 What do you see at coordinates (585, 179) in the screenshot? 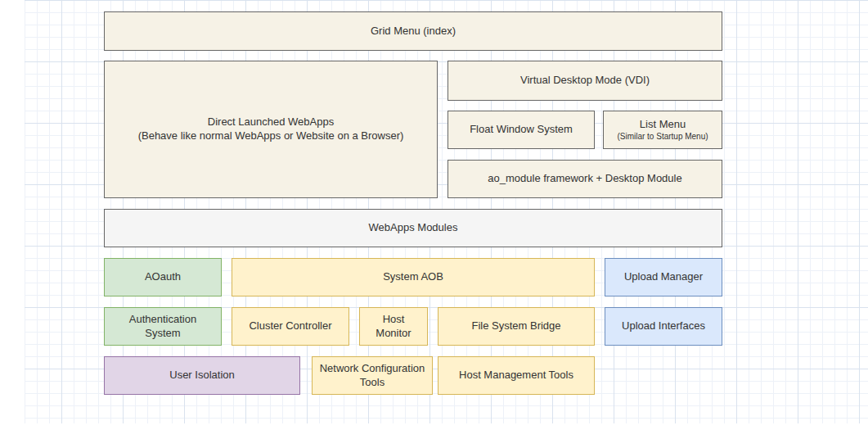
I see `node-ao-module-framework: ao_module framework + Desktop Module` at bounding box center [585, 179].